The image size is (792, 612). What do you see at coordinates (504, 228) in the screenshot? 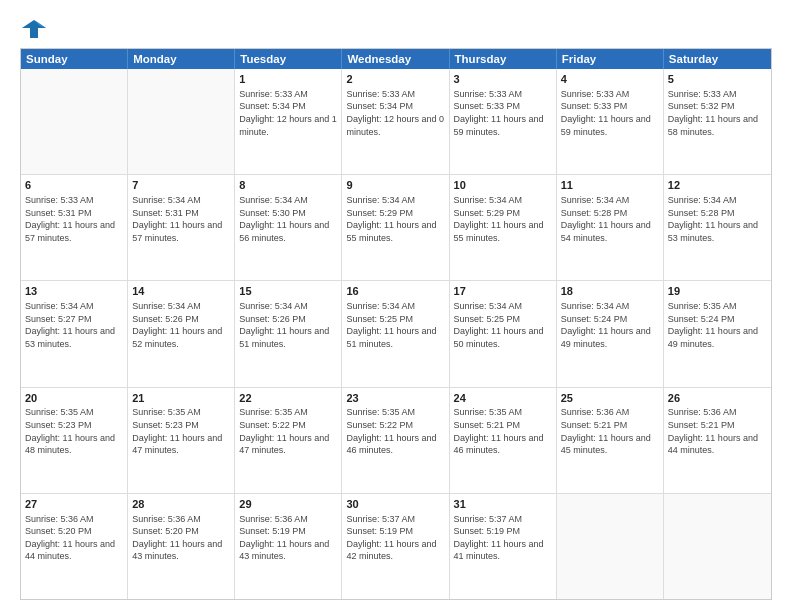
I see `day-cell-10: 10Sunrise: 5:34 AM Sunset: 5:29 PM Dayli…` at bounding box center [504, 228].